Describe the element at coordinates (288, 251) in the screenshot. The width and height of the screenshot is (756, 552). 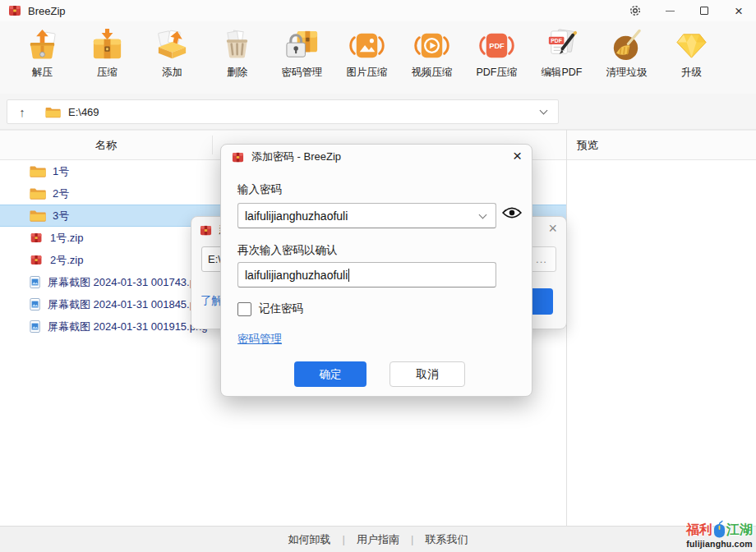
I see `confirm-password-label: 再次输入密码以确认` at that location.